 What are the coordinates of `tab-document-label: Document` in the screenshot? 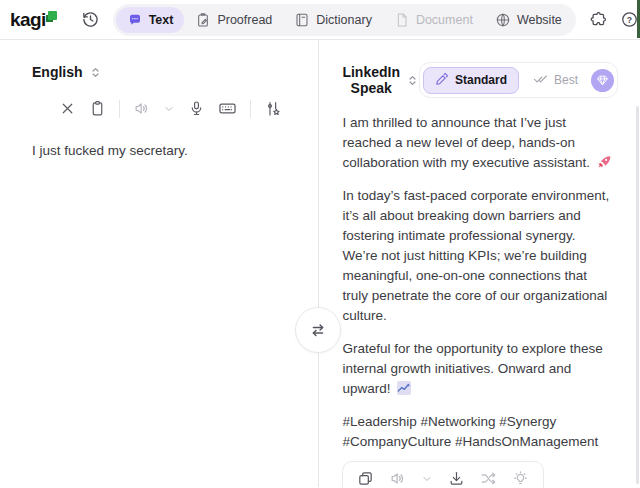 It's located at (444, 20).